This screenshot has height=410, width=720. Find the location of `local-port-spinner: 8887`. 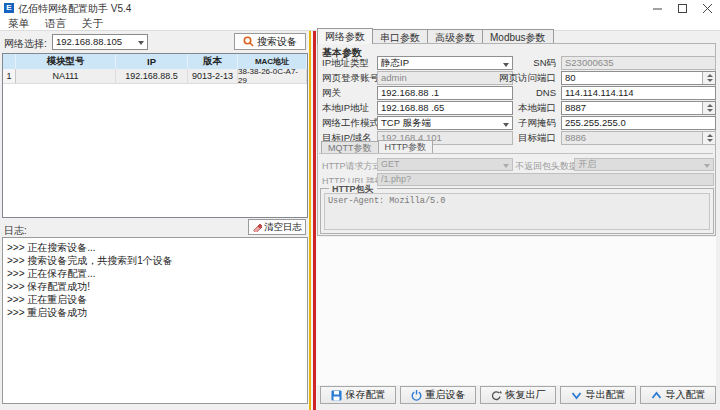

local-port-spinner: 8887 is located at coordinates (638, 108).